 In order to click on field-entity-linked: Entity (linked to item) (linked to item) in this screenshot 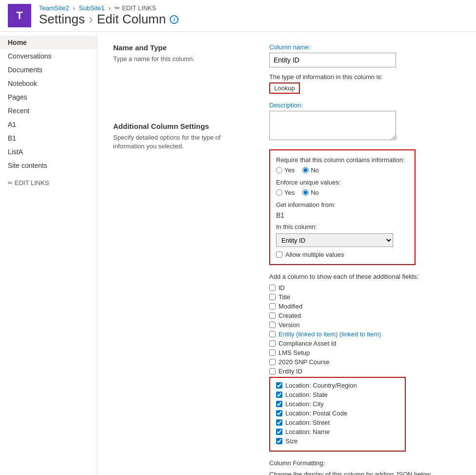, I will do `click(365, 334)`.